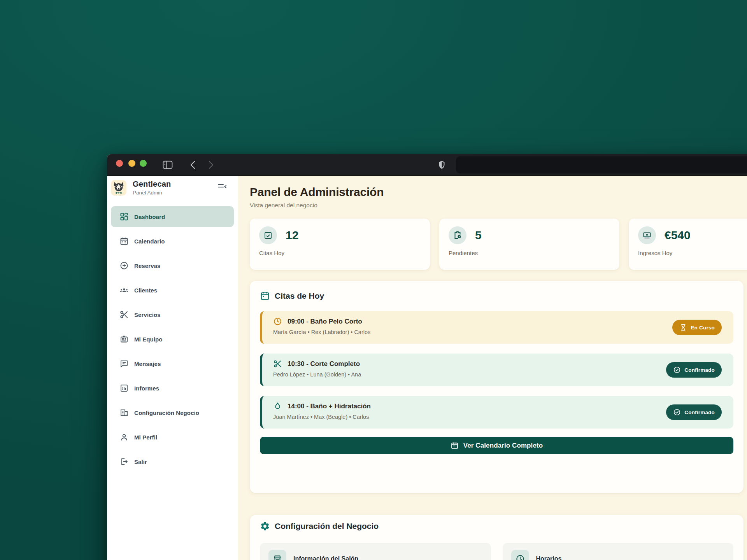  I want to click on sidebar-item-label: Reservas, so click(147, 266).